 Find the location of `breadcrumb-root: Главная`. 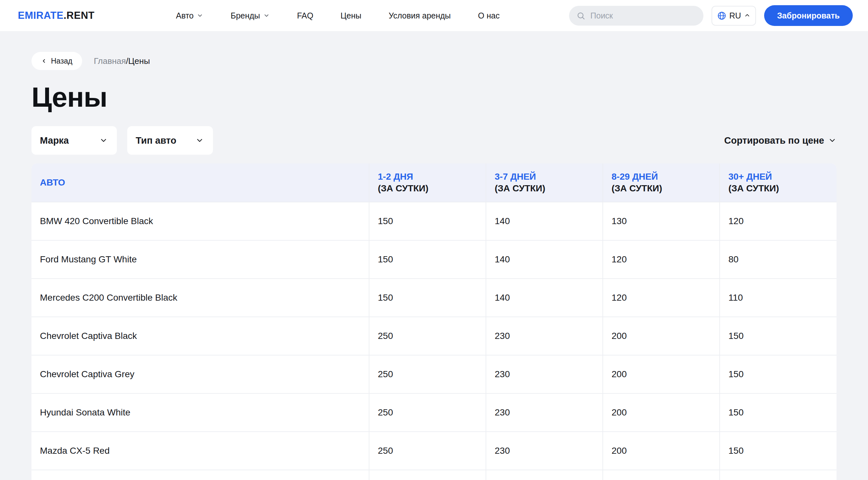

breadcrumb-root: Главная is located at coordinates (110, 61).